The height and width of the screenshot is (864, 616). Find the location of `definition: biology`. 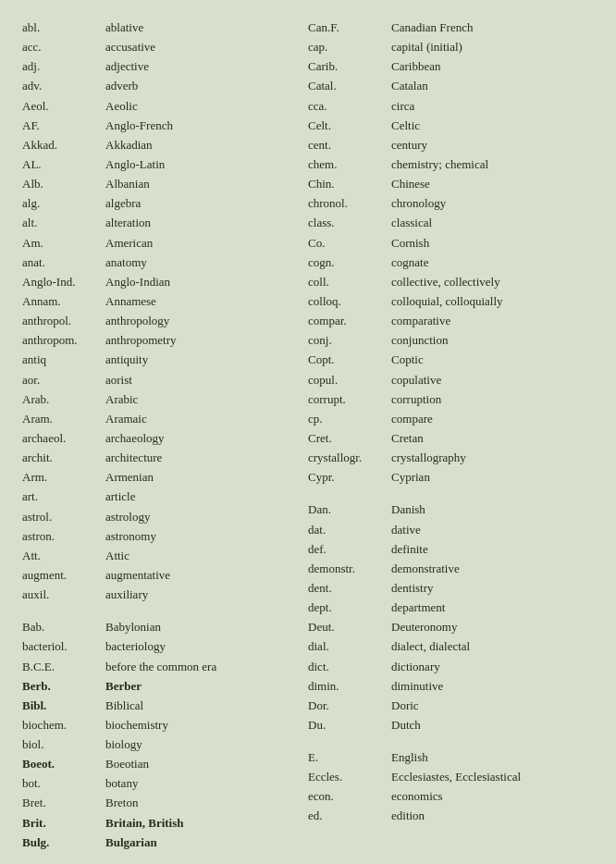

definition: biology is located at coordinates (207, 745).